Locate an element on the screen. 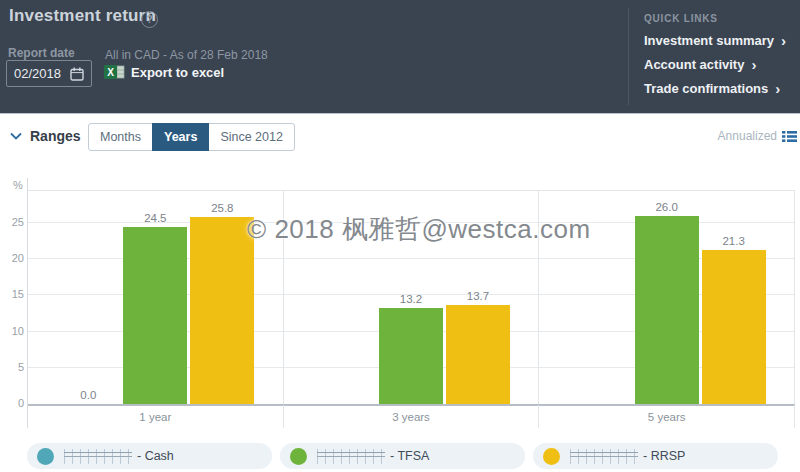 Image resolution: width=800 pixels, height=472 pixels. quick-links: QUICK LINKS Investment summary›Account a… is located at coordinates (714, 56).